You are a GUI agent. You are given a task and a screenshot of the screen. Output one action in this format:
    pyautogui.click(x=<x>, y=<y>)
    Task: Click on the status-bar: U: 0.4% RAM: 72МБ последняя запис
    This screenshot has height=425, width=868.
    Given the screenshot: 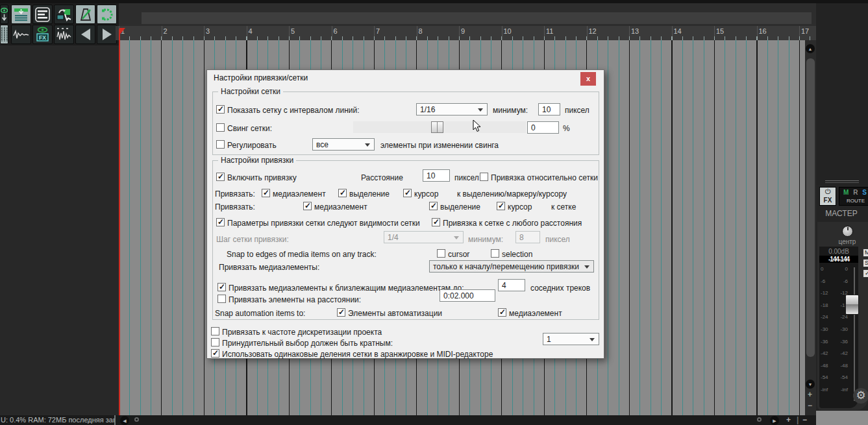 What is the action you would take?
    pyautogui.click(x=58, y=420)
    